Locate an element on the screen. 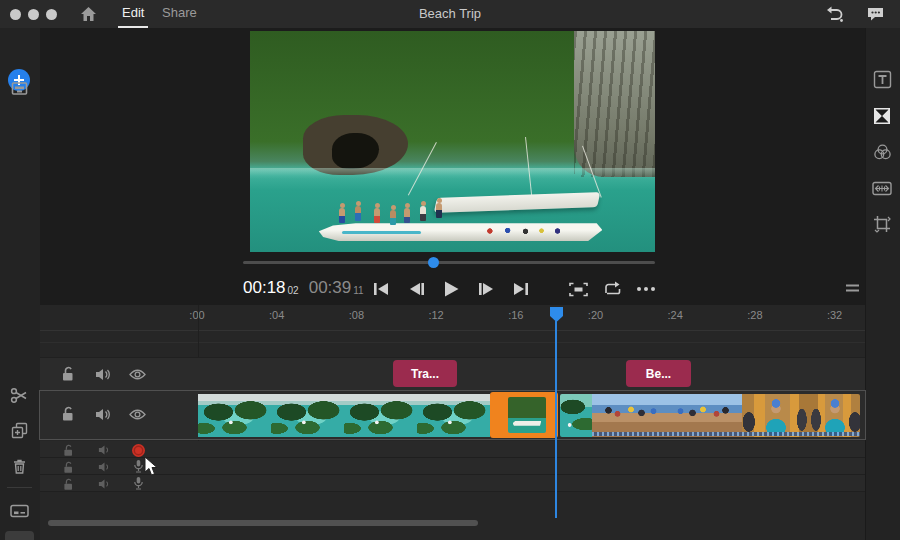  tab-edit: Edit is located at coordinates (133, 14).